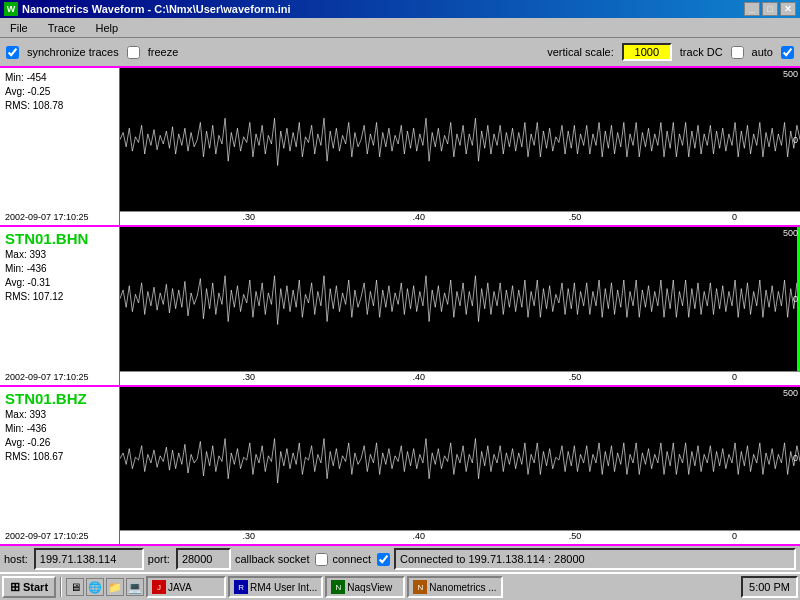 This screenshot has width=800, height=600. What do you see at coordinates (60, 306) in the screenshot?
I see `channel-2-info: STN01.BHN Max: 393 Min: -436 Avg: -0.31 …` at bounding box center [60, 306].